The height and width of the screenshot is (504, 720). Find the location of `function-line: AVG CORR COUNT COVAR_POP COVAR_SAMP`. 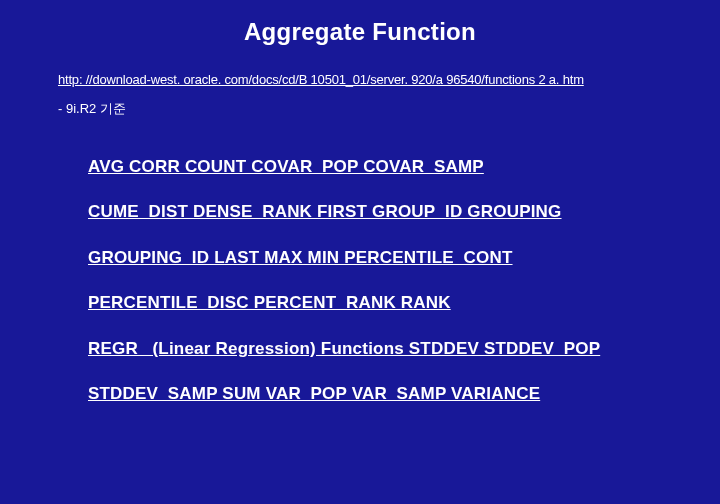

function-line: AVG CORR COUNT COVAR_POP COVAR_SAMP is located at coordinates (375, 166).